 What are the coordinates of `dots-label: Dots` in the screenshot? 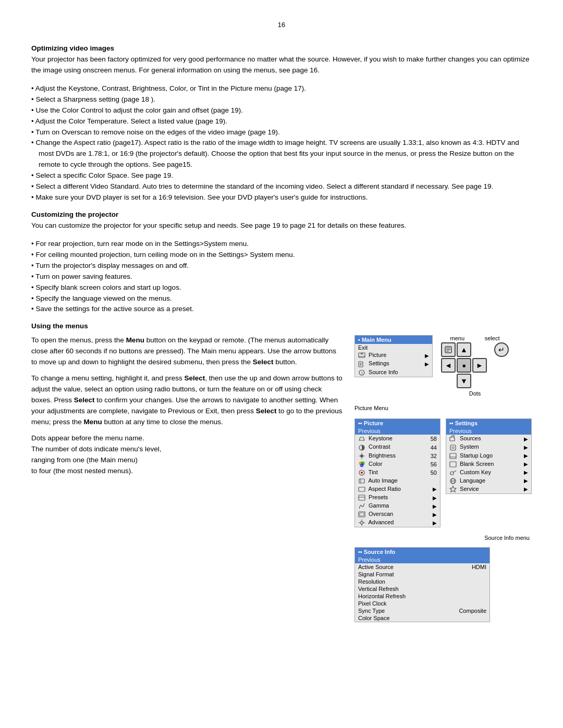 It's located at (475, 393).